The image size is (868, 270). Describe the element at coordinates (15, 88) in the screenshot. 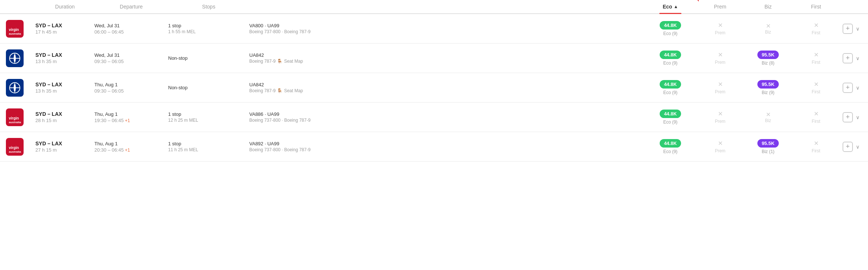

I see `united-logo` at that location.